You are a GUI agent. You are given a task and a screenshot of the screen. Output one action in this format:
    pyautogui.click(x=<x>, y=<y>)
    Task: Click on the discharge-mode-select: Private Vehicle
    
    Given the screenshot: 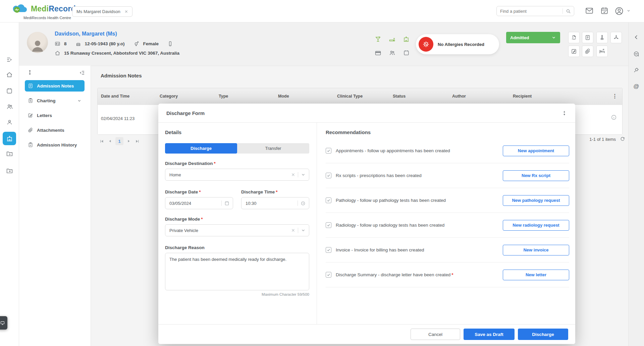 What is the action you would take?
    pyautogui.click(x=237, y=230)
    